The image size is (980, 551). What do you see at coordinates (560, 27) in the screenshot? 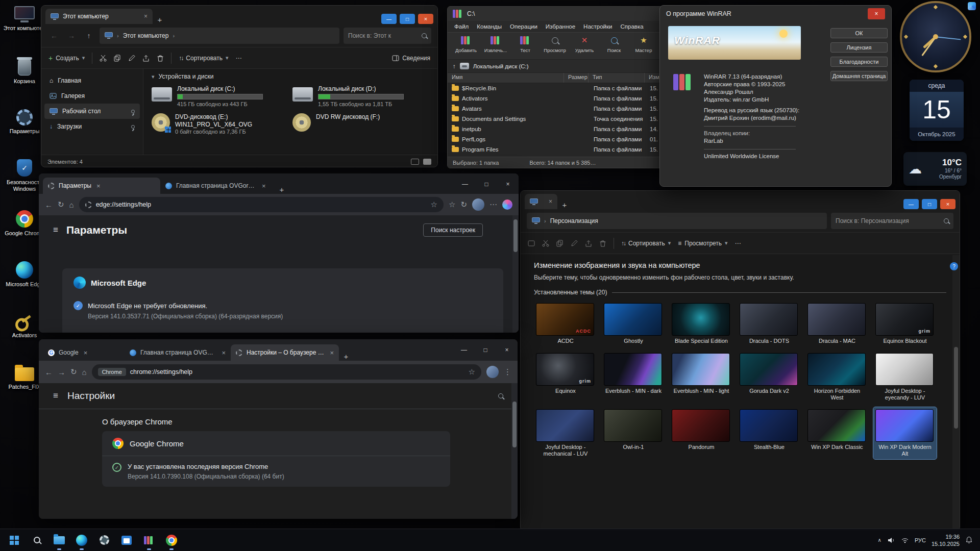
I see `menu-favorites: Избранное` at bounding box center [560, 27].